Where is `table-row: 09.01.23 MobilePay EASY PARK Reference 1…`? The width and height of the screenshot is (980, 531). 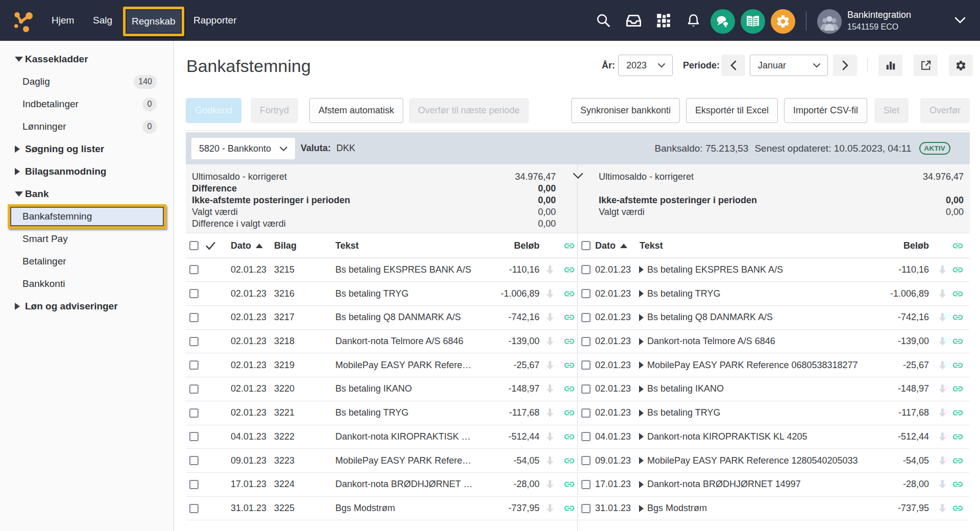 table-row: 09.01.23 MobilePay EASY PARK Reference 1… is located at coordinates (774, 461).